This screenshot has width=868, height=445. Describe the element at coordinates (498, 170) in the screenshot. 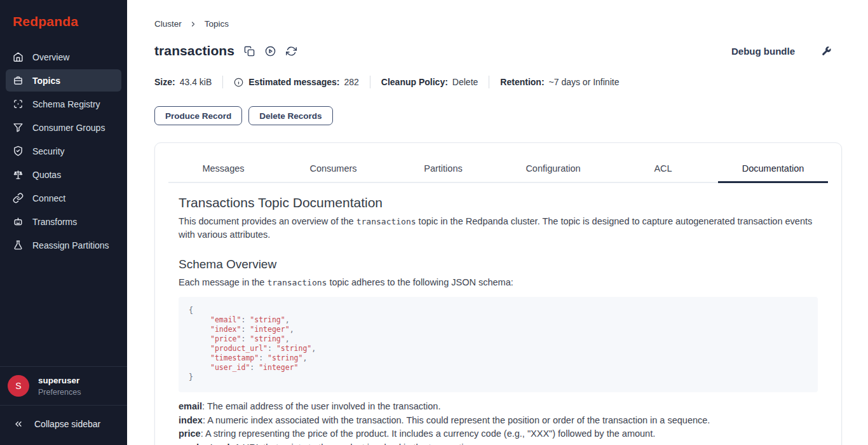

I see `topic-tabs: Messages Consumers Partitions Configurat…` at that location.